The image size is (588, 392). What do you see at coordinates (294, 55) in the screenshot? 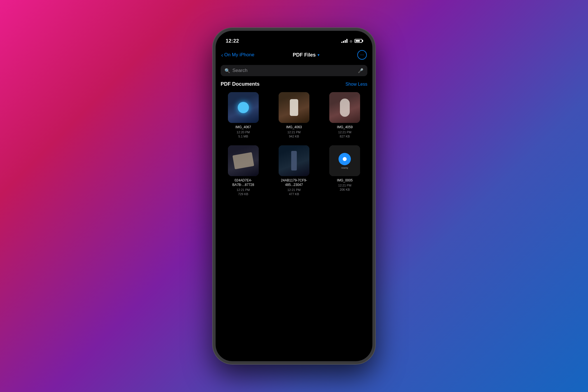
I see `nav-bar: ‹ On My iPhone PDF Files ▾ ···` at bounding box center [294, 55].